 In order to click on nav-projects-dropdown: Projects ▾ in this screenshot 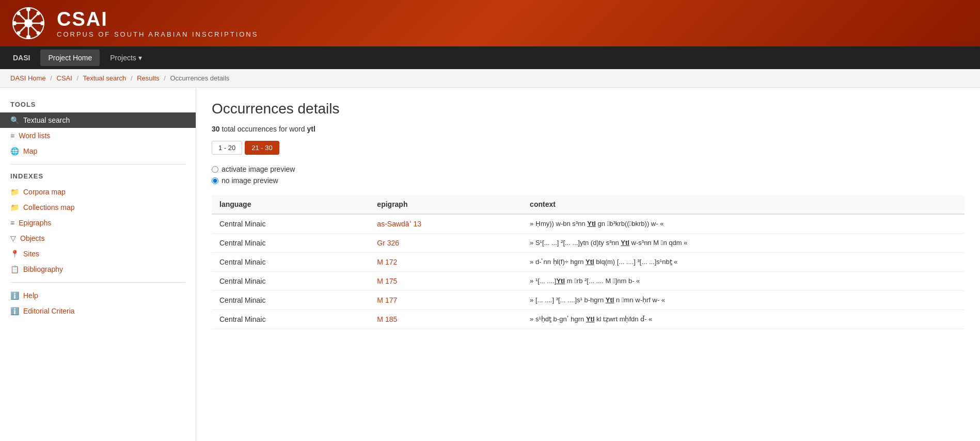, I will do `click(126, 58)`.